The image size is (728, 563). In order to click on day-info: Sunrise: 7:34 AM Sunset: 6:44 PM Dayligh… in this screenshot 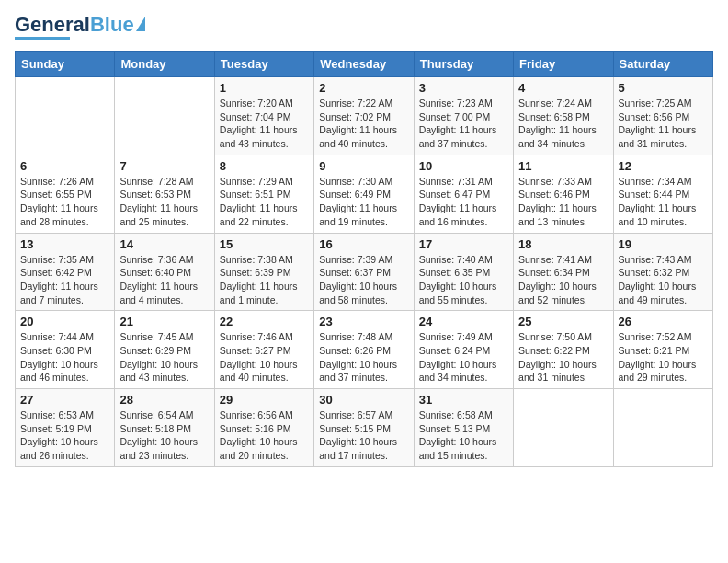, I will do `click(664, 202)`.